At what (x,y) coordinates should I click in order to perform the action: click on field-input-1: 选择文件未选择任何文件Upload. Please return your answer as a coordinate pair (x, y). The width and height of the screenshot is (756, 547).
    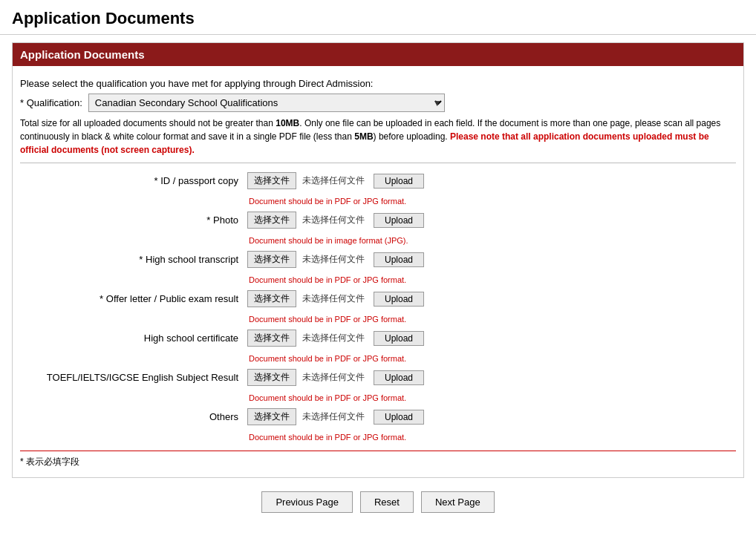
    Looking at the image, I should click on (489, 220).